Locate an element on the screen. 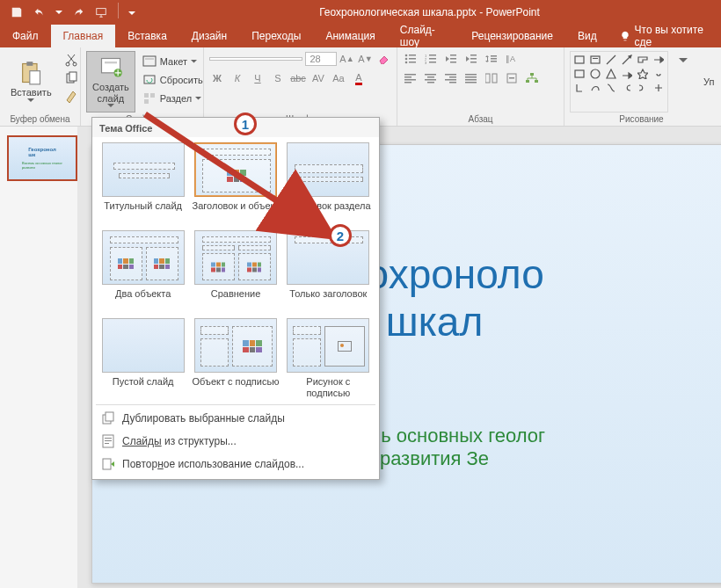  align-text-button is located at coordinates (512, 78).